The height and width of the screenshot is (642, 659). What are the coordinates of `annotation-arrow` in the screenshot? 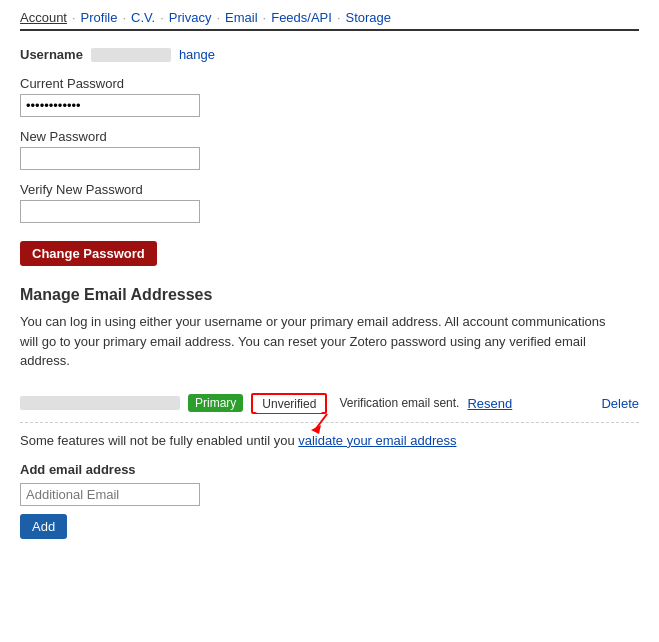 It's located at (320, 423).